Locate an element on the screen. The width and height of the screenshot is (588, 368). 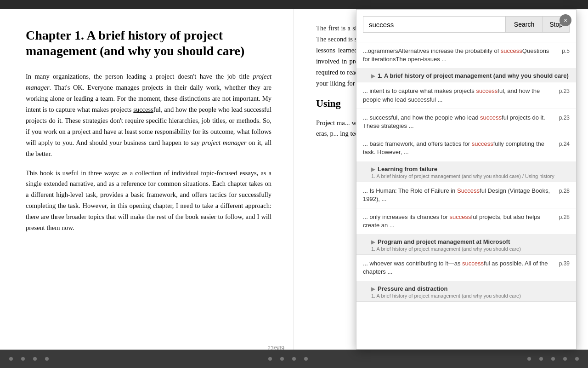
result-snippet: ...ogrammersAlternatives increase the pr… is located at coordinates (462, 55).